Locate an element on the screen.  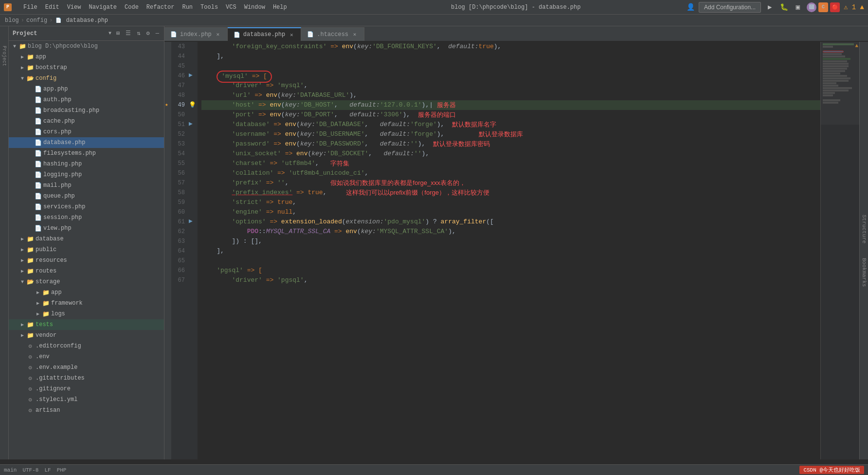
tree-item-hashing-php: 📄 hashing.php is located at coordinates (87, 164).